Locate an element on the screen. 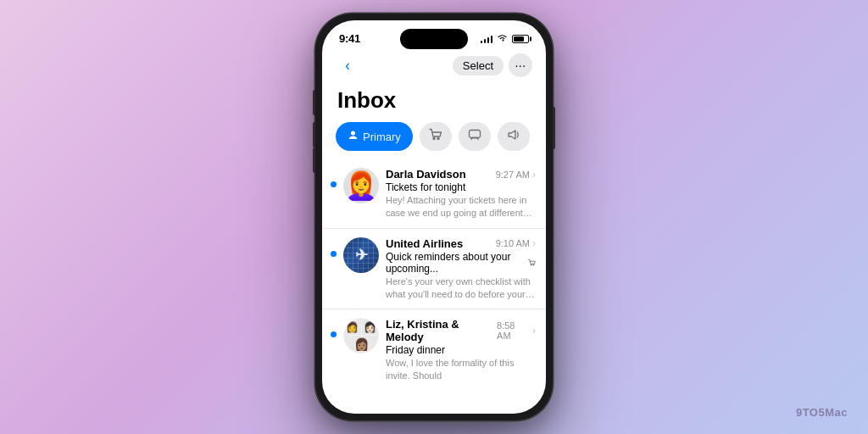 This screenshot has width=868, height=434. status-time: 9:41 is located at coordinates (349, 39).